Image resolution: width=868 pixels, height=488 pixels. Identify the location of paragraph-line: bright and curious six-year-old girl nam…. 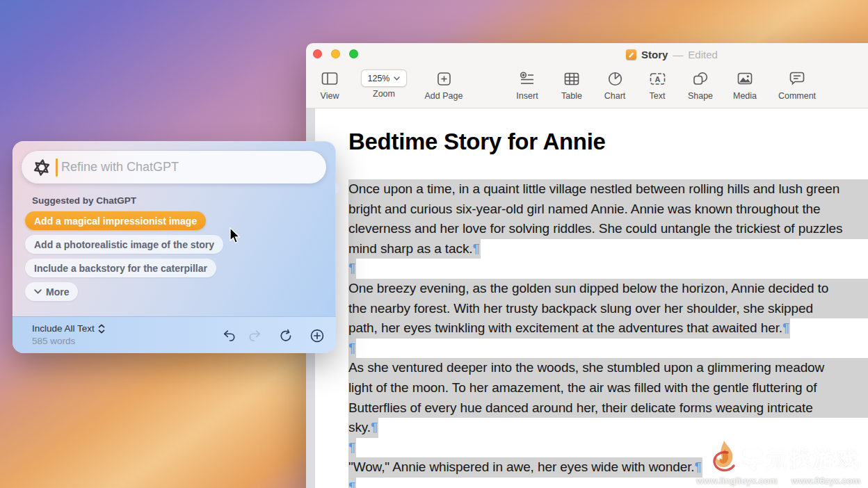
(608, 210).